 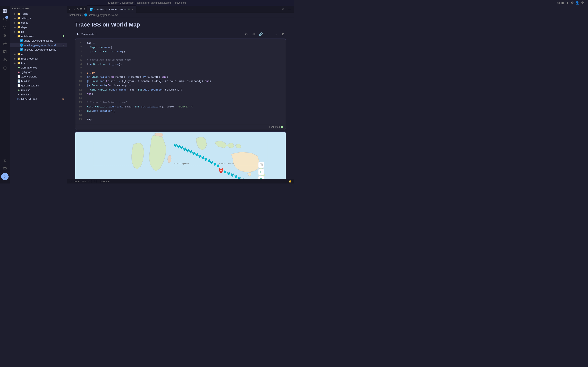 What do you see at coordinates (180, 25) in the screenshot?
I see `notebook-title: Trace ISS on World Map` at bounding box center [180, 25].